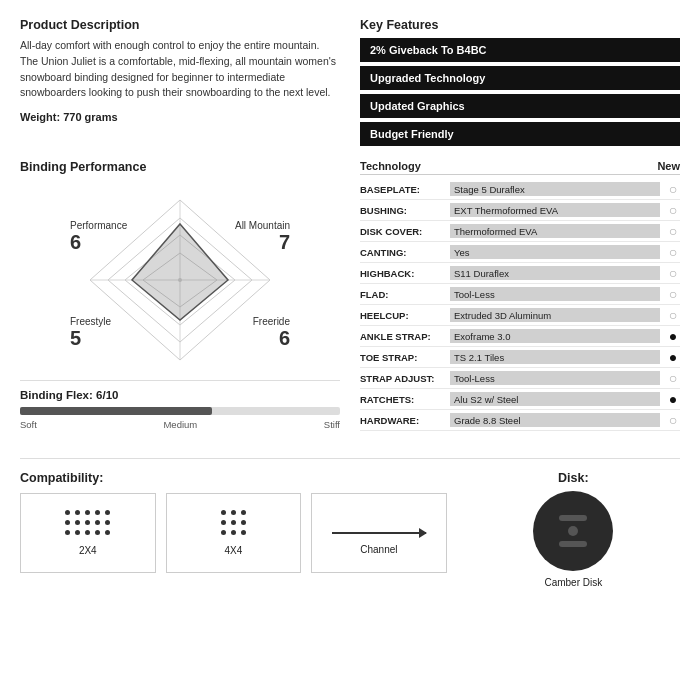 Image resolution: width=700 pixels, height=700 pixels. Describe the element at coordinates (520, 92) in the screenshot. I see `key-features-list: 2% Giveback To B4BC Upgraded Technology …` at that location.